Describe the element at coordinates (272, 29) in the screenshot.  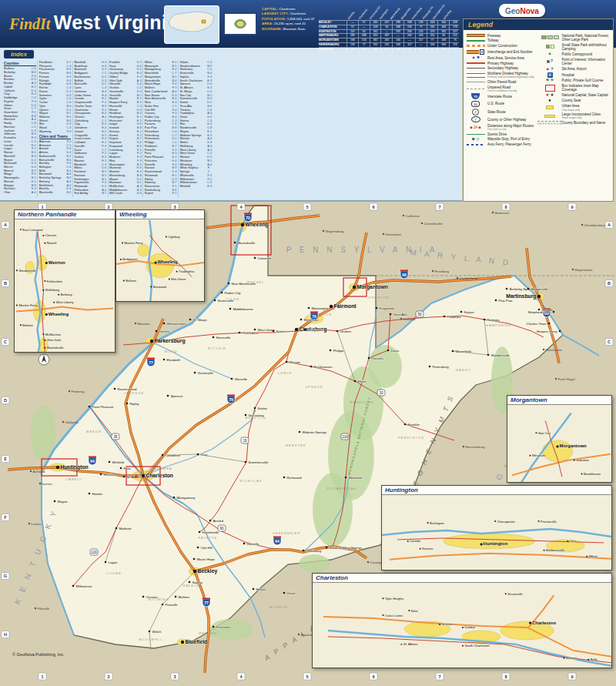
I see `fact-label: NICKNAME:` at that location.